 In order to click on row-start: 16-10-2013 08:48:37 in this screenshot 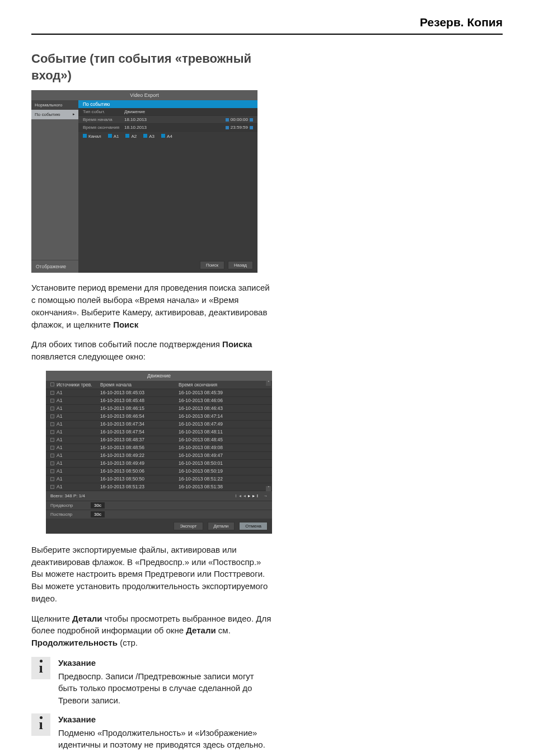, I will do `click(139, 440)`.